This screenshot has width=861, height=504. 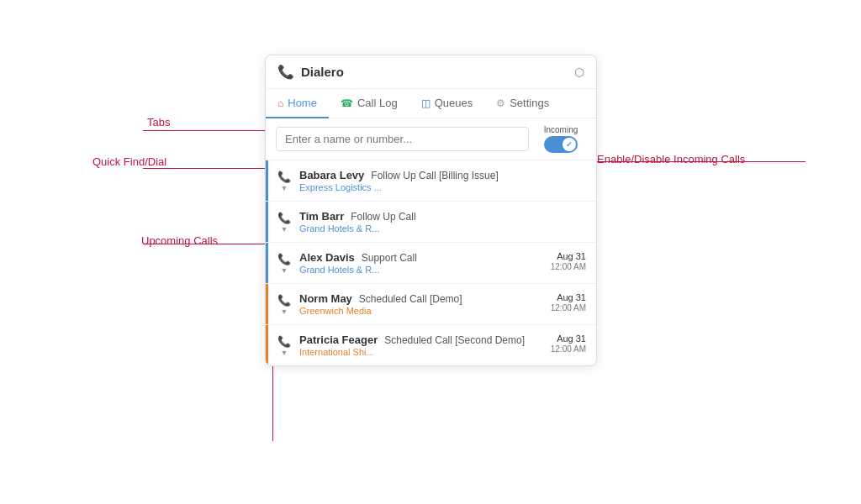 I want to click on call-header-row: Tim Barr Follow Up Call, so click(x=442, y=217).